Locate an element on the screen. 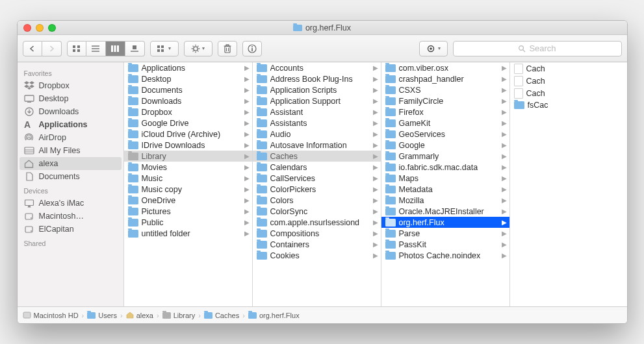  column-item: OneDrive▶ is located at coordinates (188, 200).